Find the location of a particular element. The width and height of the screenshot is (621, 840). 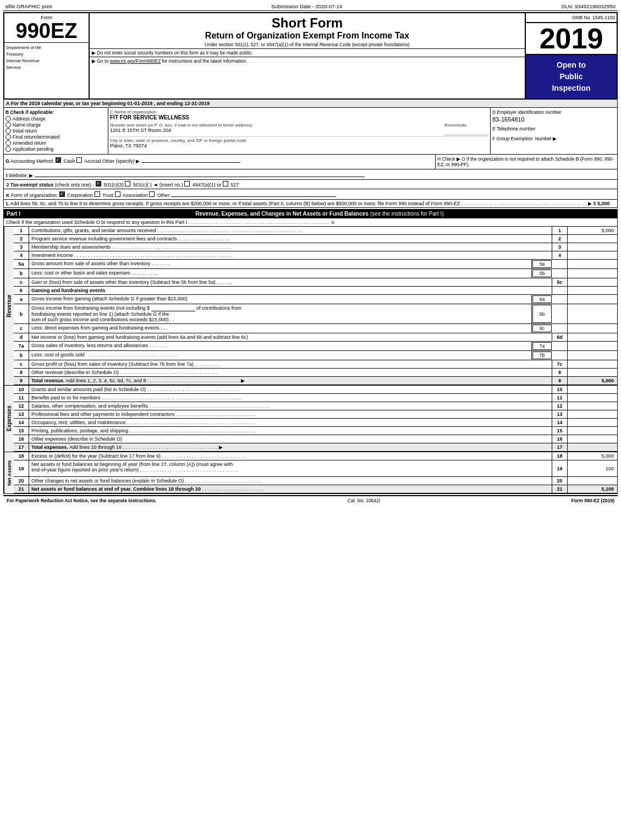

goto-line: ▶ Go to www.irs.gov/Form990EZ for instru… is located at coordinates (169, 61).